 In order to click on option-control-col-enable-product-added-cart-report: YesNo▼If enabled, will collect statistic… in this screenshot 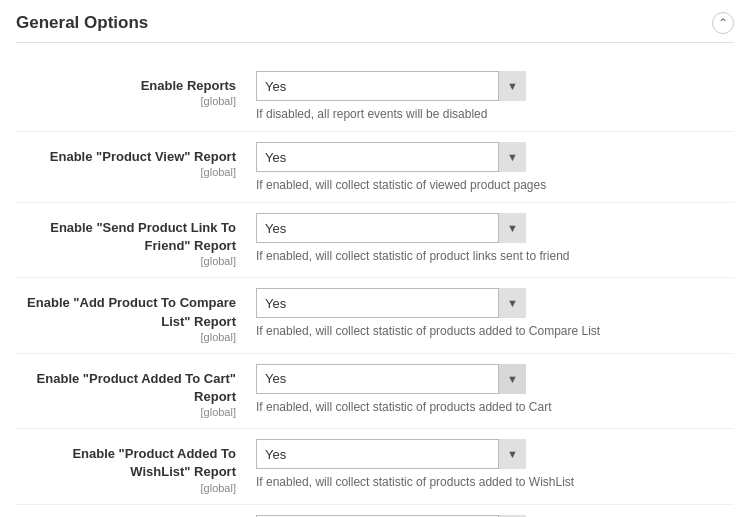, I will do `click(495, 389)`.